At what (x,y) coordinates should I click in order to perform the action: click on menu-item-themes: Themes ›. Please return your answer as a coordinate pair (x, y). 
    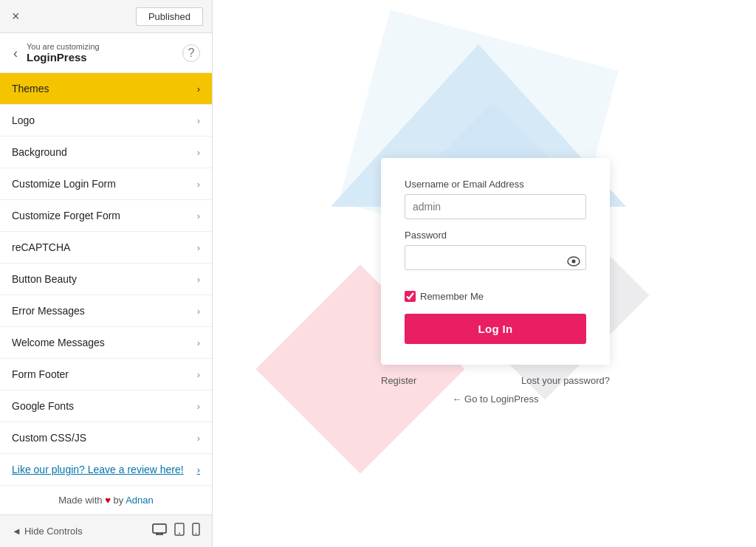
    Looking at the image, I should click on (106, 89).